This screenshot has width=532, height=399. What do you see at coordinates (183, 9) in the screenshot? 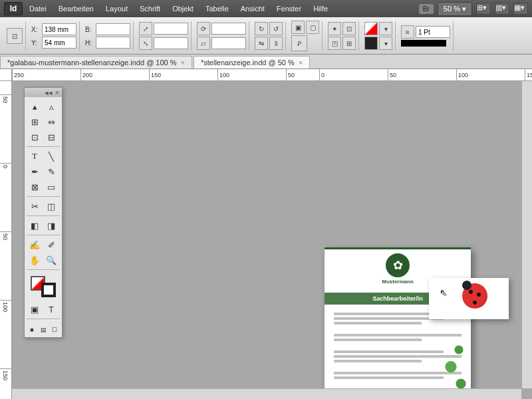
I see `menu-objekt: Objekt` at bounding box center [183, 9].